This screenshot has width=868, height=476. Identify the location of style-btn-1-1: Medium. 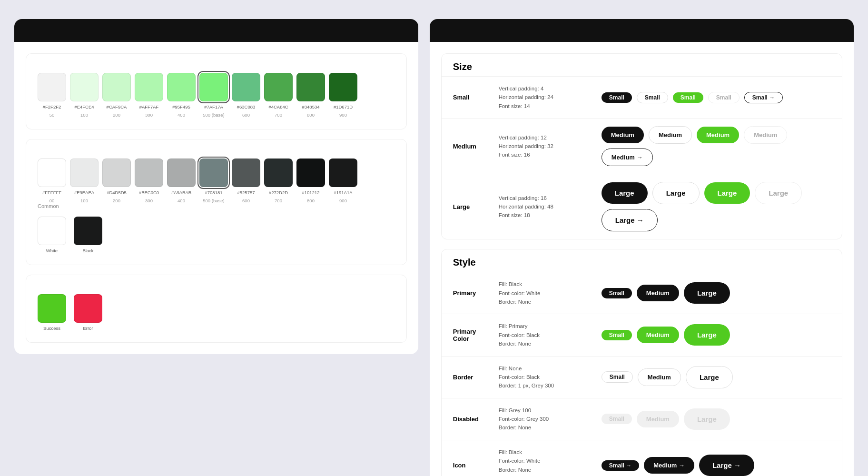
(658, 335).